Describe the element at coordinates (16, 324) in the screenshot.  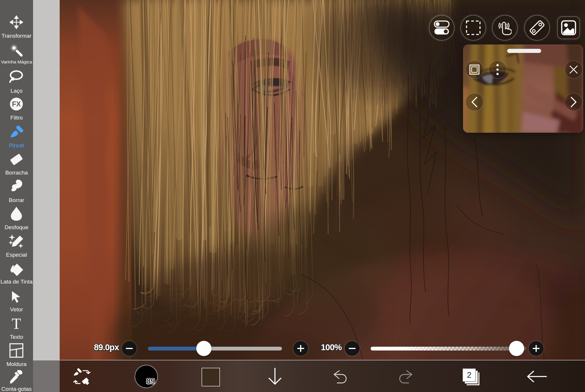
I see `svg-text: T` at that location.